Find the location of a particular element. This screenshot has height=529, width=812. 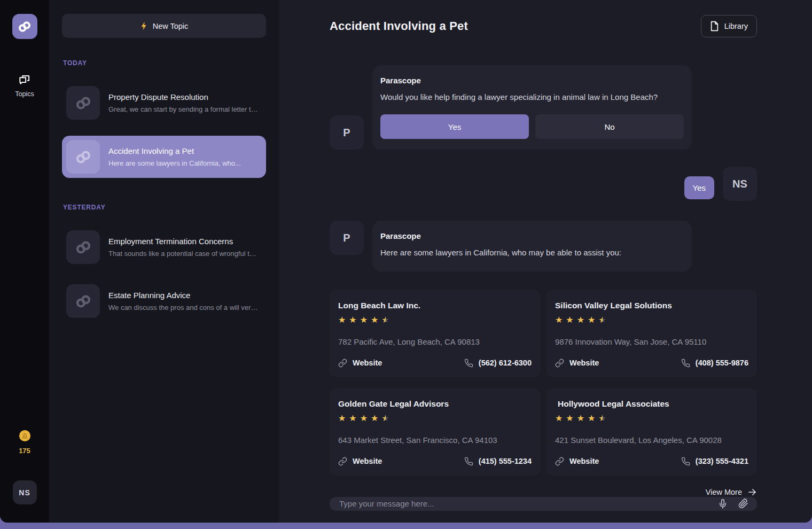

phone-link: (562) 612-6300 is located at coordinates (498, 363).